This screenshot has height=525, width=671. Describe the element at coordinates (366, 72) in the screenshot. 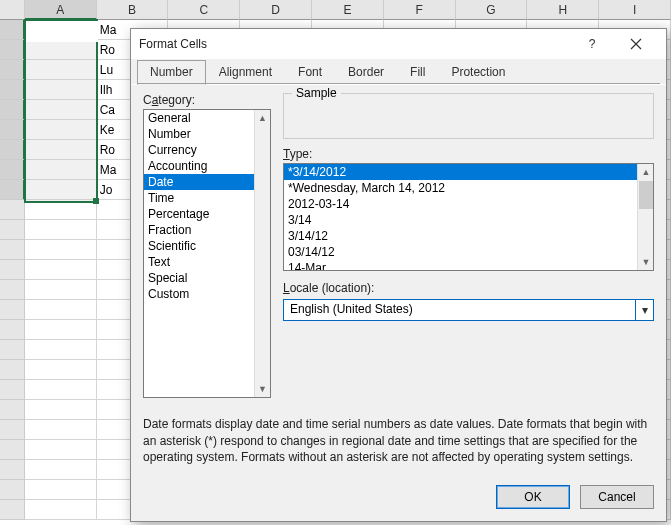

I see `tab-border: Border` at that location.